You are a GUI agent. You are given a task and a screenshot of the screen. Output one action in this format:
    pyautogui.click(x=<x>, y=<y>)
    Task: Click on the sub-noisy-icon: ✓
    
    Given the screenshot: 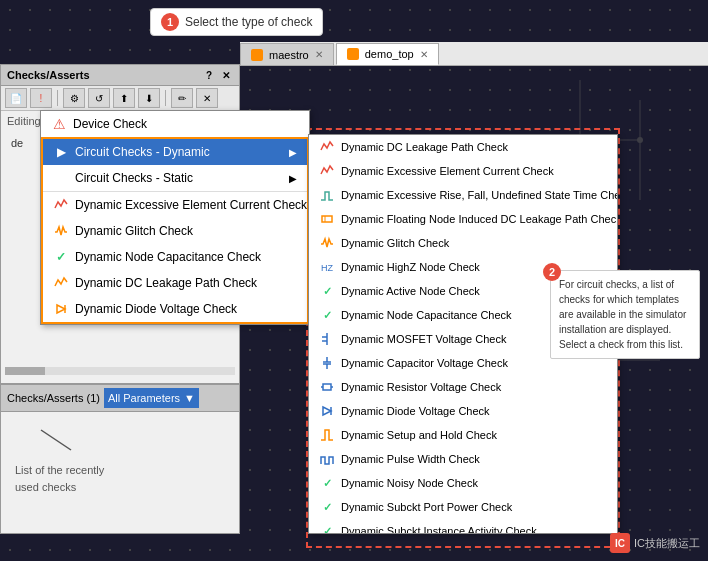 What is the action you would take?
    pyautogui.click(x=327, y=483)
    